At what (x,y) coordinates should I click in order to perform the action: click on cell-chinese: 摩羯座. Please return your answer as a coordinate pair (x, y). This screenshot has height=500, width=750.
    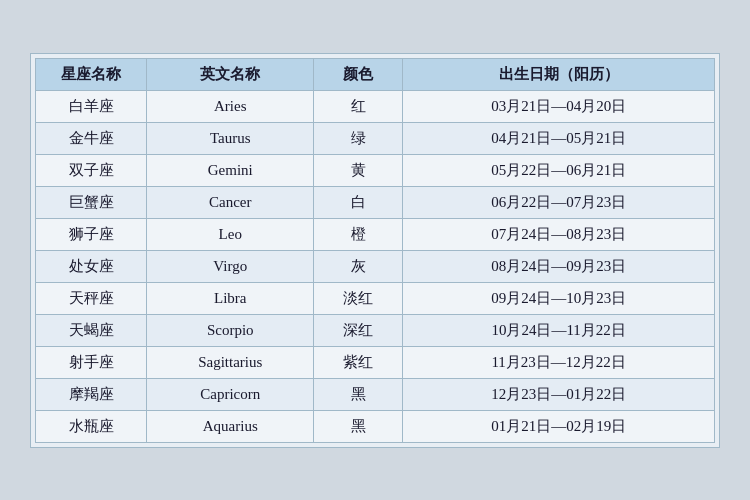
    Looking at the image, I should click on (92, 394).